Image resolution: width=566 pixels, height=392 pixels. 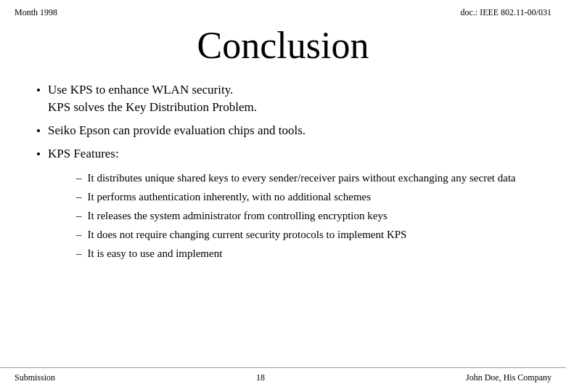 What do you see at coordinates (303, 216) in the screenshot?
I see `sub-item-3: – It releases the system administrator f…` at bounding box center [303, 216].